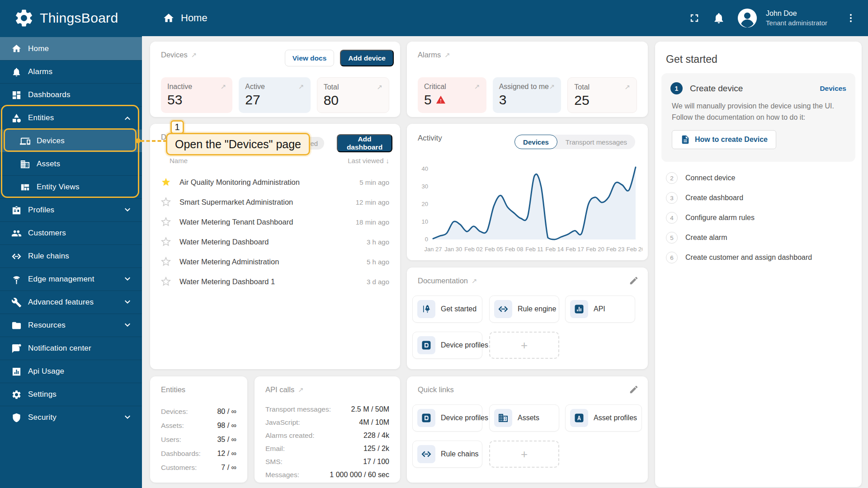  I want to click on assigned-alarms-tile: Assigned to me↗ 3, so click(527, 95).